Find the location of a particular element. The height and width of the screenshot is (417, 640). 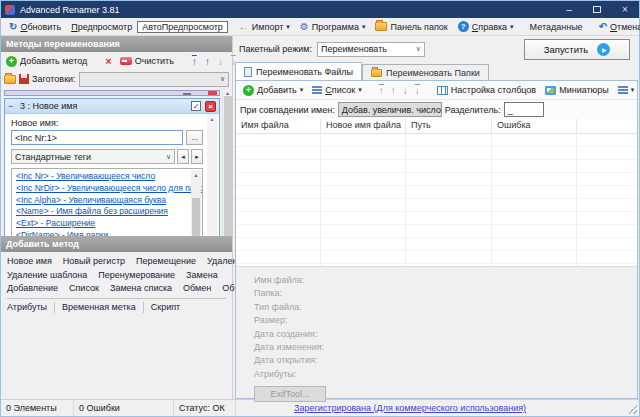

maximize-button is located at coordinates (597, 10).